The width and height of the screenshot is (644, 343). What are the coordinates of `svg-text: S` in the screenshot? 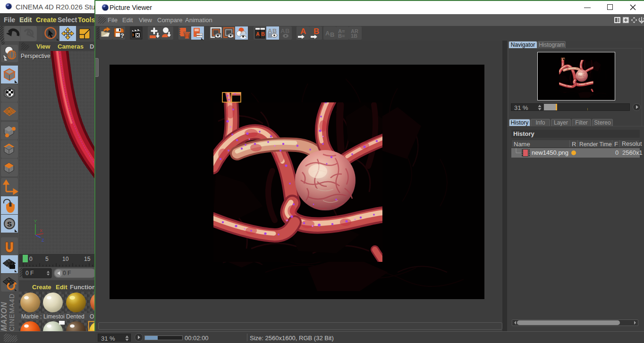 It's located at (9, 224).